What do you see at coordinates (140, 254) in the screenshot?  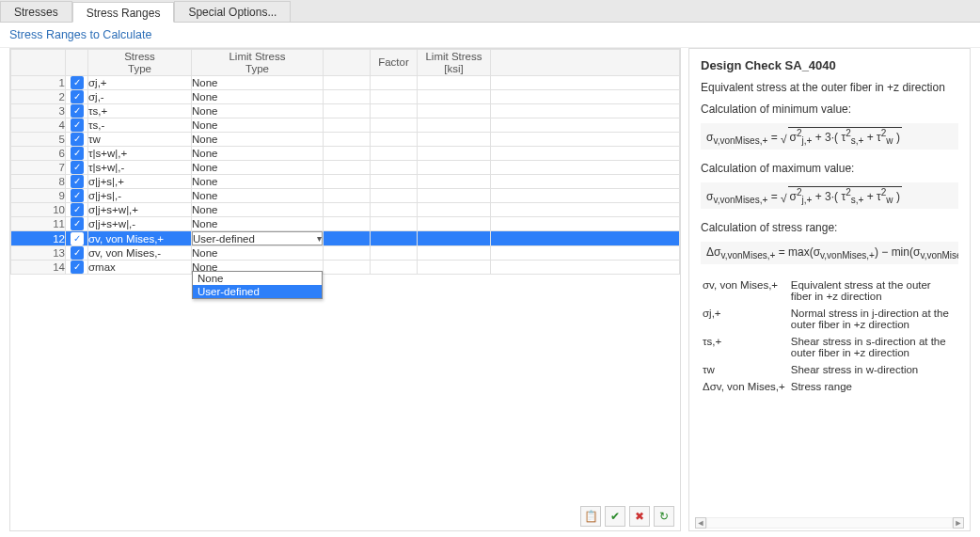 I see `stress-type-cell: σv, von Mises,-` at bounding box center [140, 254].